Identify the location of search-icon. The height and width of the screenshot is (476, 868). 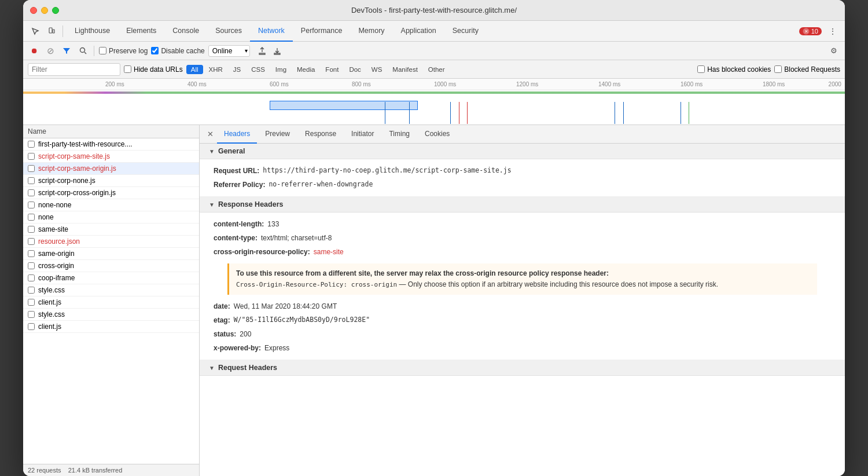
(83, 51).